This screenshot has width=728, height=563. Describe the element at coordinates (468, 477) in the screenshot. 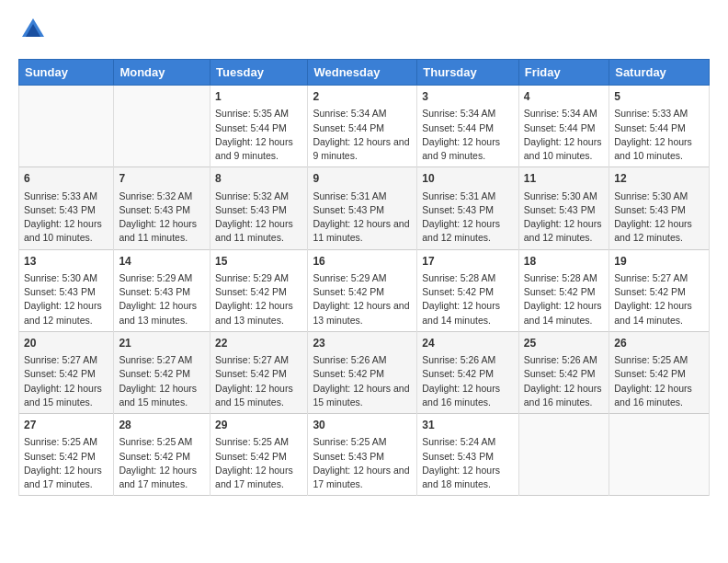

I see `daylight-text: Daylight: 12 hours and 18 minutes.` at that location.